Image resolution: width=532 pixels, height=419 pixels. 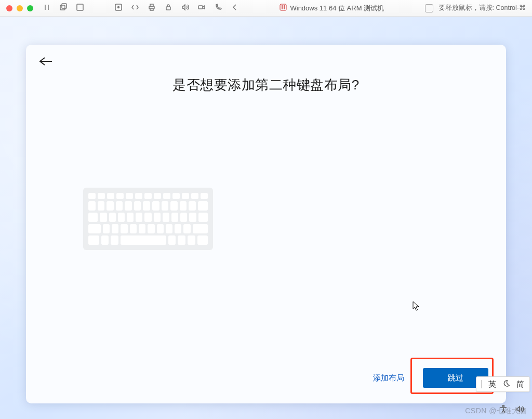 I want to click on keyboard-illustration-icon, so click(x=148, y=219).